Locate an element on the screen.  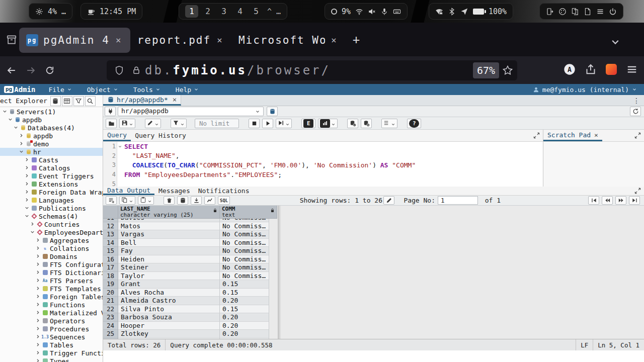
table-row-18: 18TaylorNo Commission is located at coordinates (373, 277).